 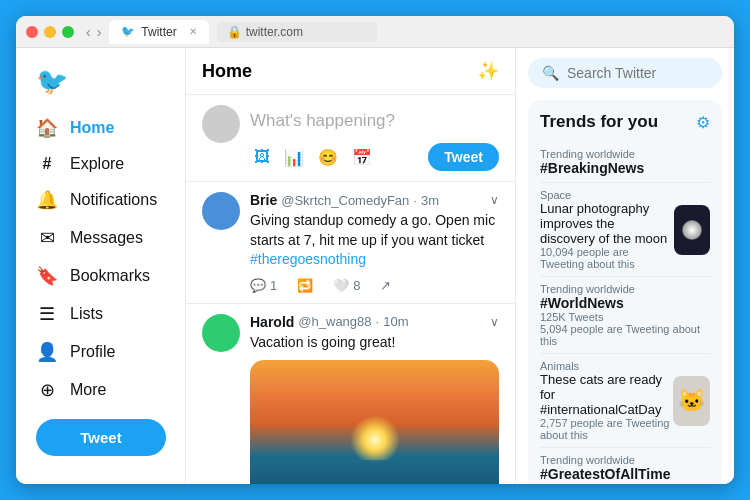 What do you see at coordinates (221, 333) in the screenshot?
I see `tweet-2-avatar` at bounding box center [221, 333].